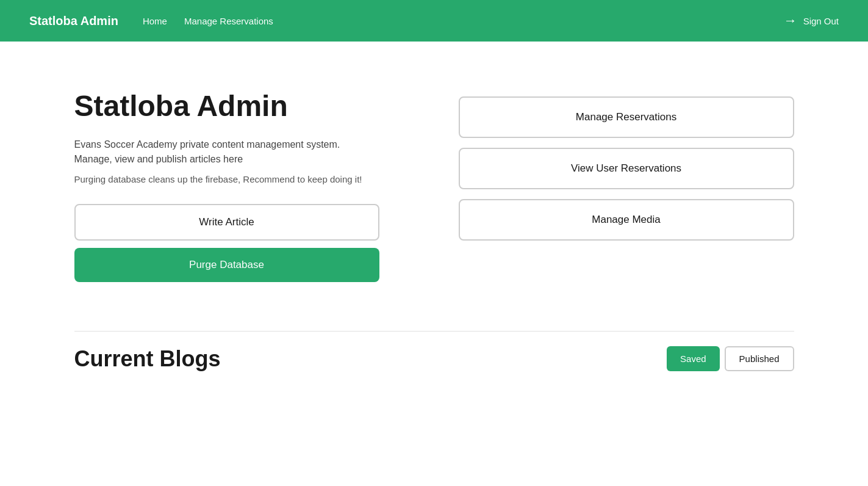 The width and height of the screenshot is (868, 486). I want to click on page-title: Statloba Admin, so click(242, 106).